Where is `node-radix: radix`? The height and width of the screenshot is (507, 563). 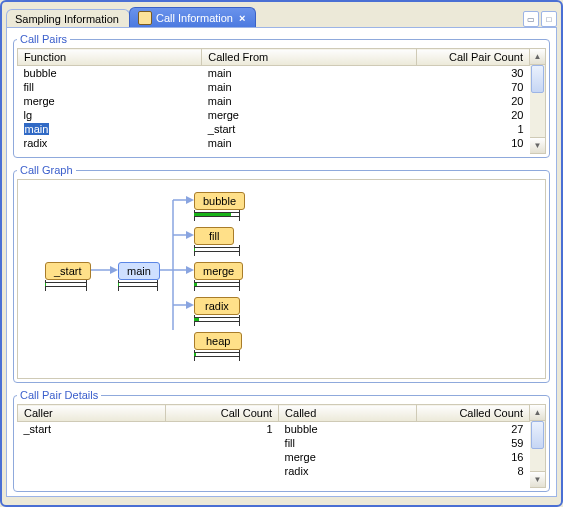
node-radix: radix is located at coordinates (217, 306).